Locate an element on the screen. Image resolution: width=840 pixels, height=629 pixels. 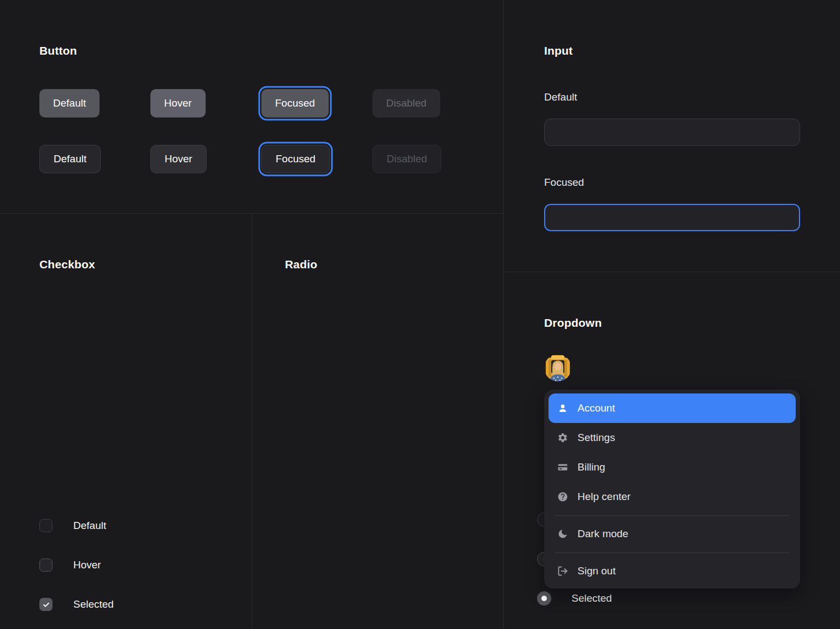
checkbox-row-default: Default is located at coordinates (73, 526).